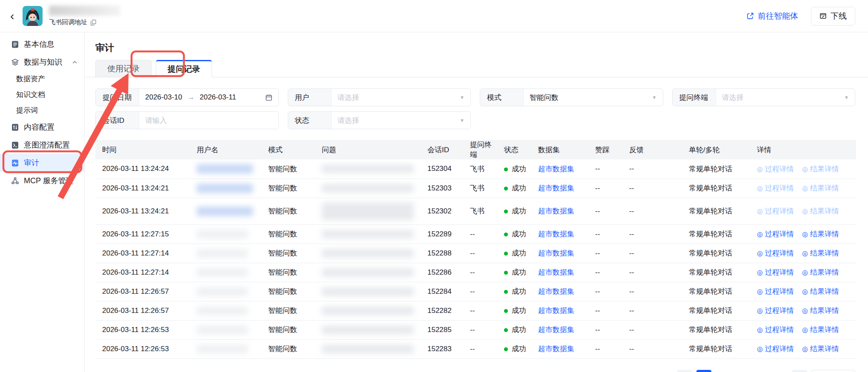 This screenshot has width=868, height=372. I want to click on filter-mode: 模式 智能问数 ▼, so click(571, 97).